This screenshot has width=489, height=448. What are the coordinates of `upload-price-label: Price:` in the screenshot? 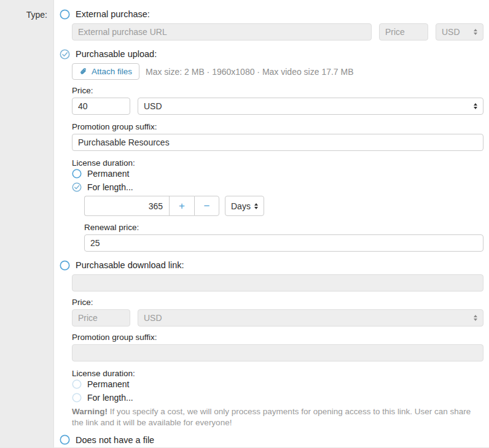 It's located at (278, 91).